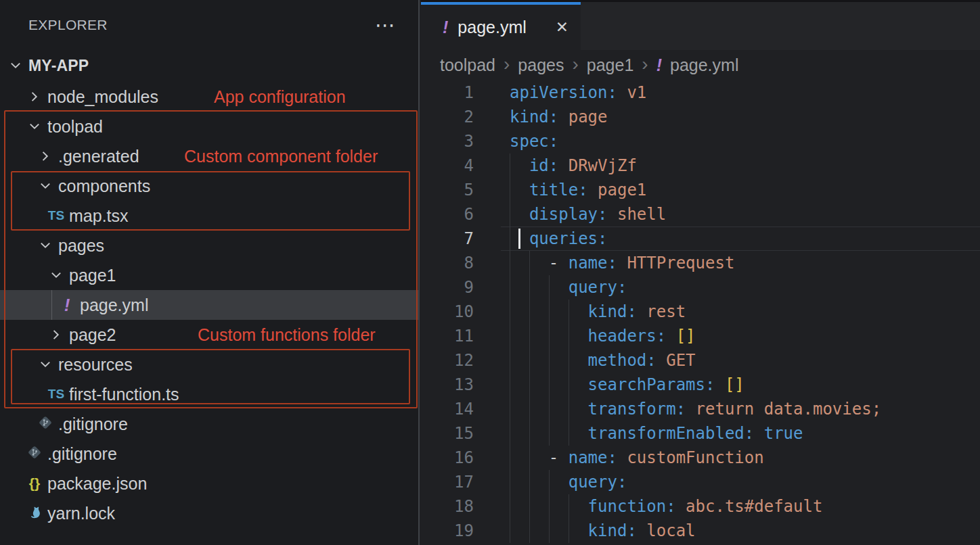 The image size is (980, 545). I want to click on line-number: 7, so click(447, 239).